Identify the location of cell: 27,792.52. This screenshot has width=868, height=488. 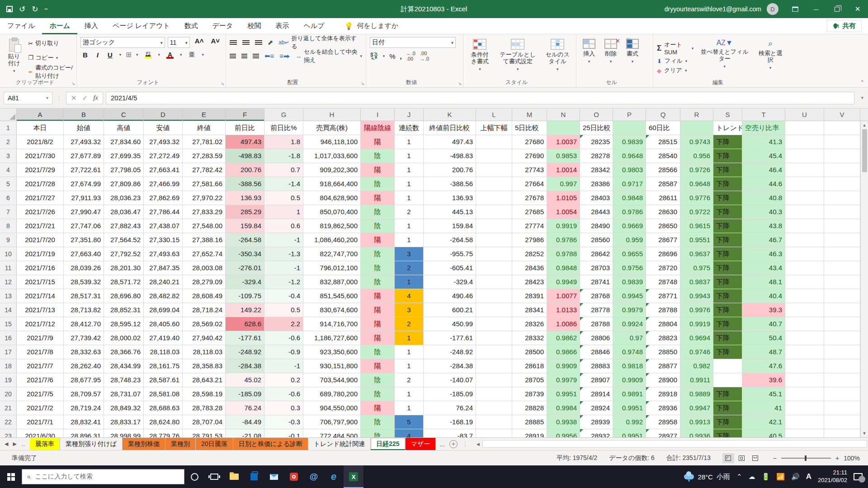
(124, 254).